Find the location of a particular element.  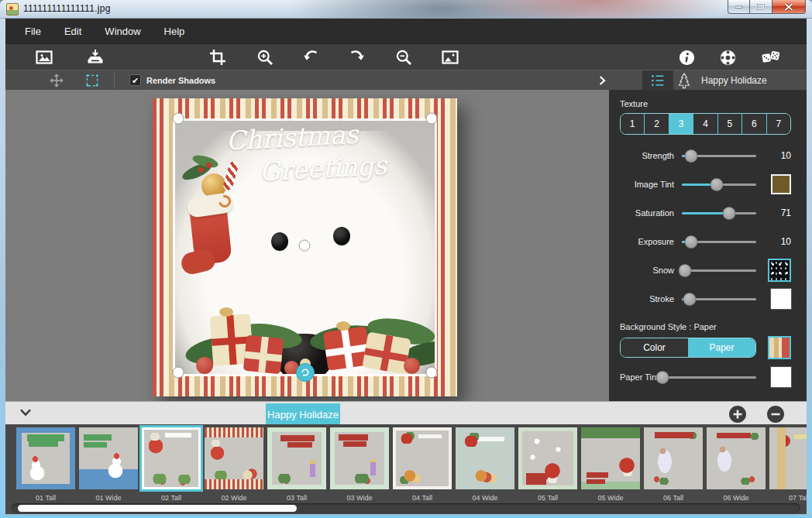

background-style-color: Color is located at coordinates (654, 348).